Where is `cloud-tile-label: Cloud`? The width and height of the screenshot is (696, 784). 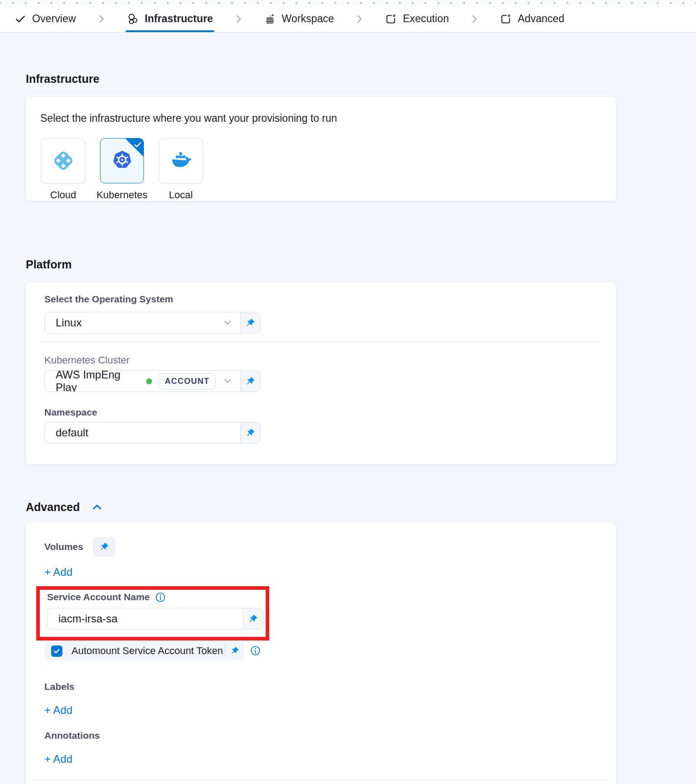 cloud-tile-label: Cloud is located at coordinates (63, 195).